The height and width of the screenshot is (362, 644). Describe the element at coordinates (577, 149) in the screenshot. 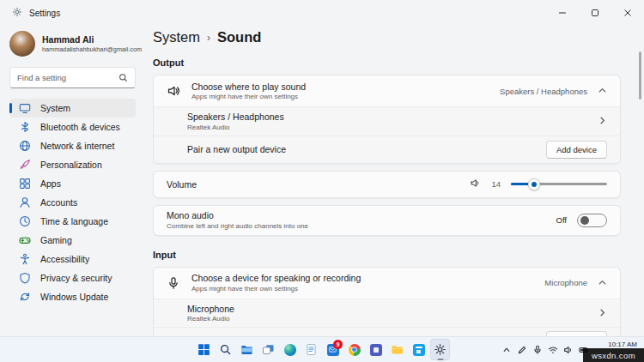

I see `add-output-device-button: Add device` at that location.